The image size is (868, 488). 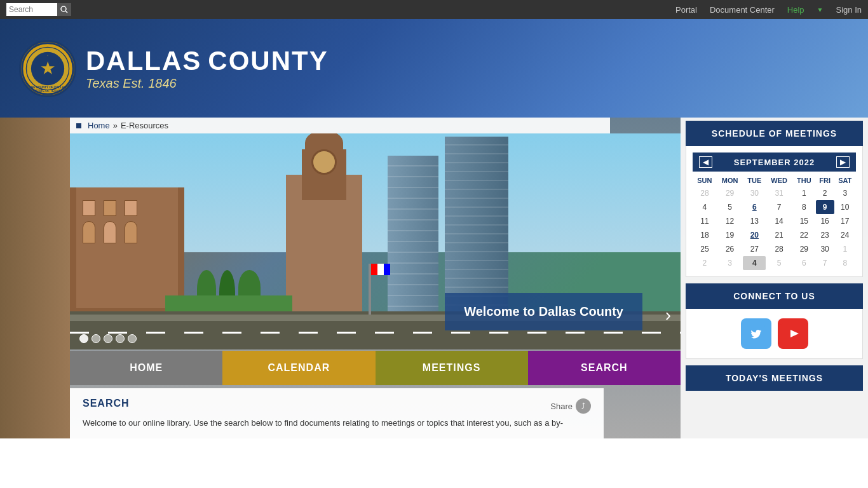 What do you see at coordinates (843, 162) in the screenshot?
I see `calendar-next-button: ▶` at bounding box center [843, 162].